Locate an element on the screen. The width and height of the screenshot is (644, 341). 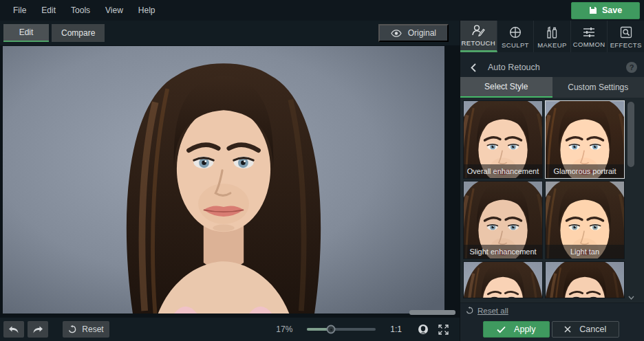
redo-button is located at coordinates (38, 329).